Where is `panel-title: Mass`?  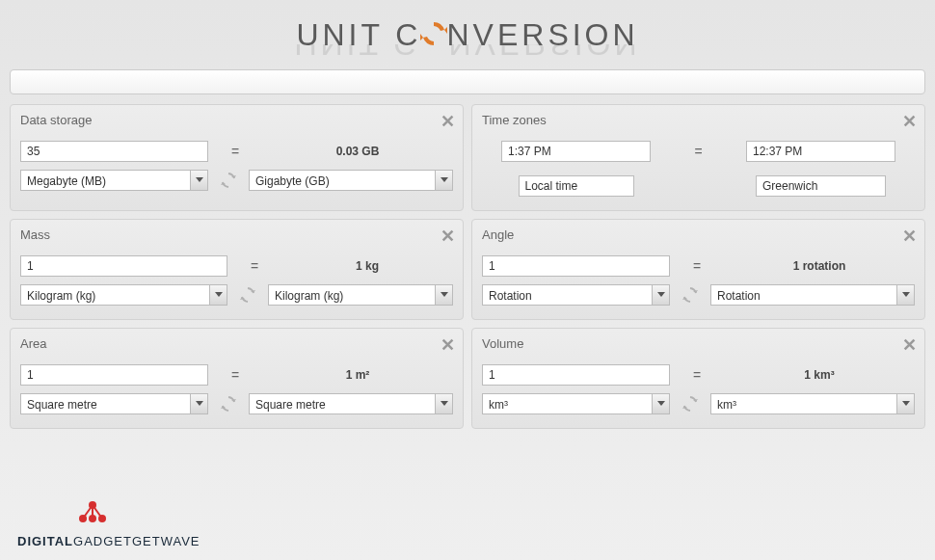
panel-title: Mass is located at coordinates (237, 235).